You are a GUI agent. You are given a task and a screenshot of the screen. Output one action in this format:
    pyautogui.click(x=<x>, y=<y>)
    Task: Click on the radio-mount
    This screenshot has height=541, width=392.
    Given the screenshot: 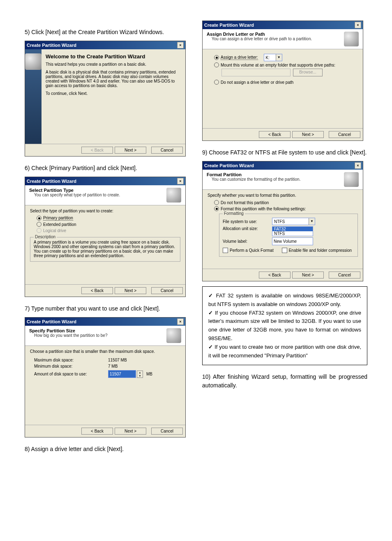 What is the action you would take?
    pyautogui.click(x=217, y=65)
    